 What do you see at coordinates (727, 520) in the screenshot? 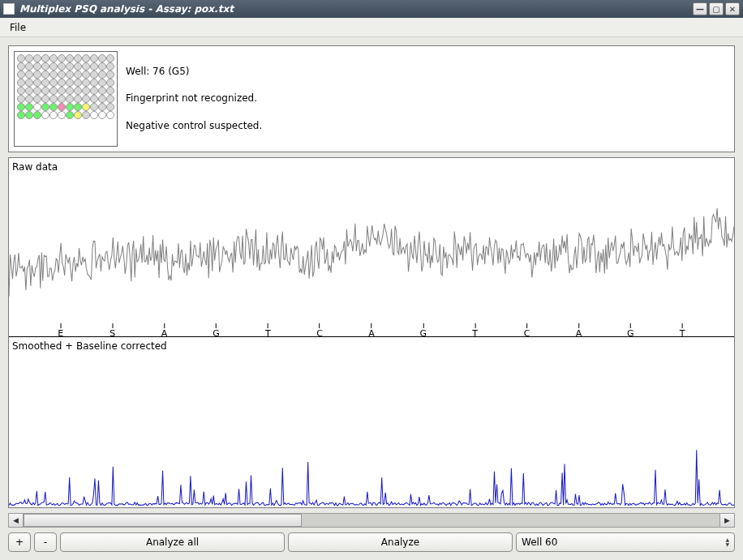
I see `scroll-right-button: ▶` at bounding box center [727, 520].